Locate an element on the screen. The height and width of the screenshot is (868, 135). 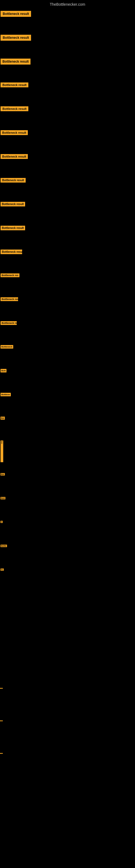
list-item: Bottlene is located at coordinates (68, 402).